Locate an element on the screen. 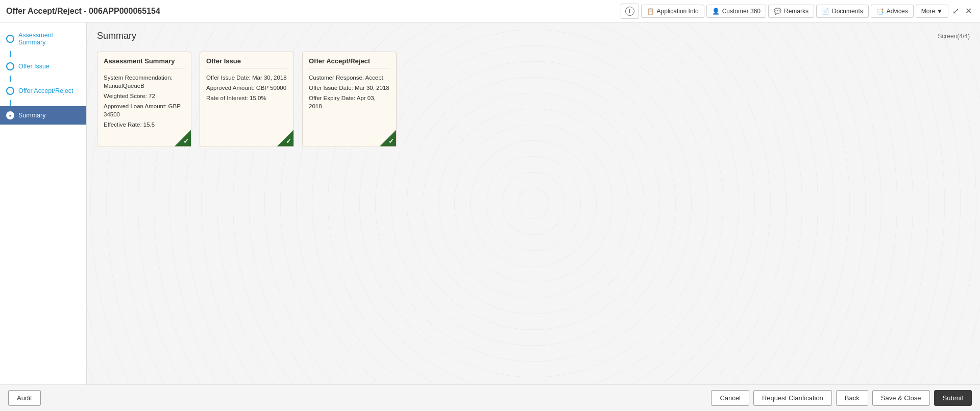 This screenshot has width=980, height=411. sidebar-item-offer-issue: Offer Issue is located at coordinates (43, 66).